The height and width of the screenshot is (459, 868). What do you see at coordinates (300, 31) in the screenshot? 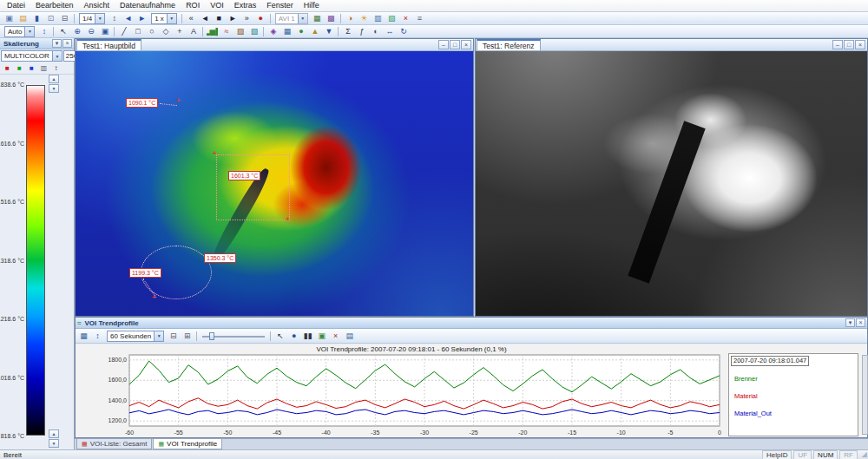
I see `spot-meter-icon: ●` at bounding box center [300, 31].